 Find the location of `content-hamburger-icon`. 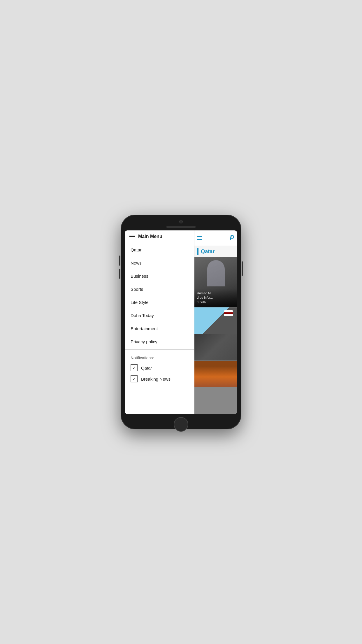

content-hamburger-icon is located at coordinates (200, 238).